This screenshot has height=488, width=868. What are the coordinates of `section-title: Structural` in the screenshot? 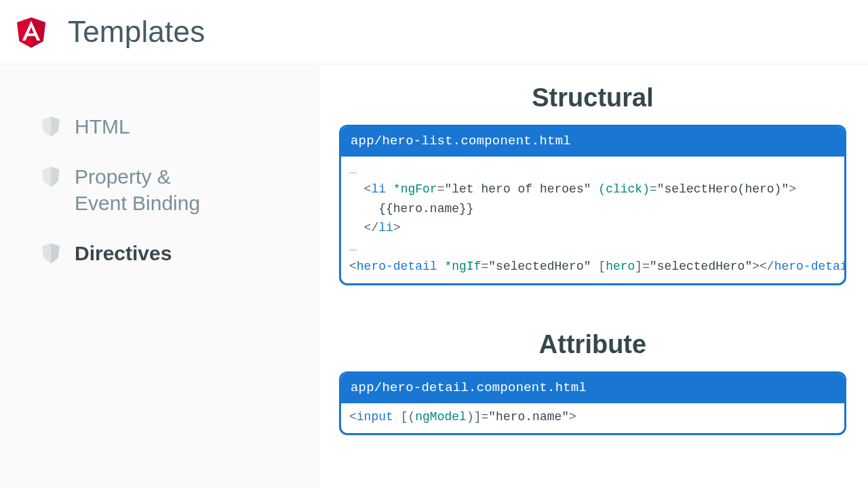 It's located at (593, 98).